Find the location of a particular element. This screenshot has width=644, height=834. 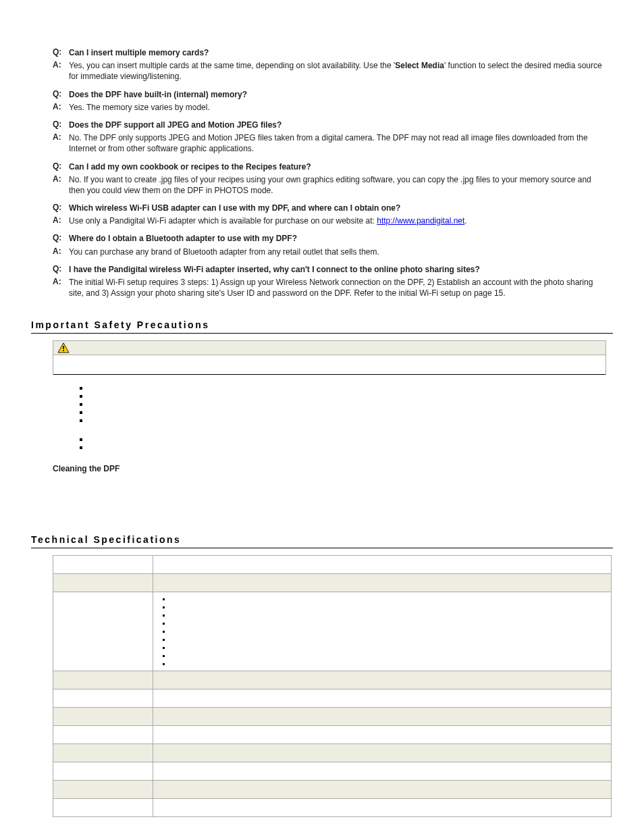

faq-question-row: Q:I have the Pandigital wireless Wi-Fi a… is located at coordinates (332, 270).